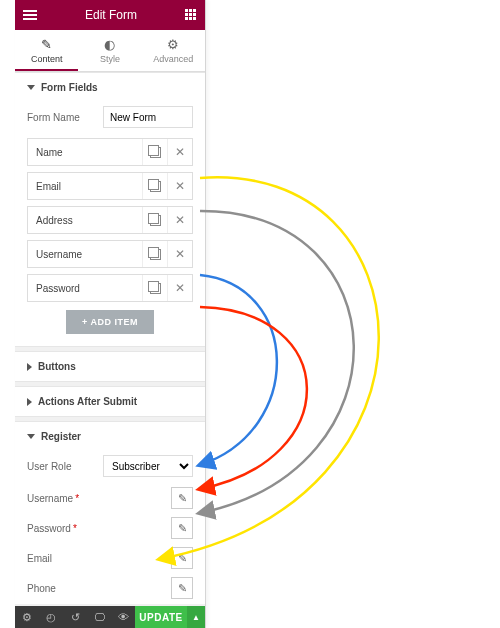 The image size is (500, 628). What do you see at coordinates (110, 88) in the screenshot?
I see `section-header-form-fields: Form Fields` at bounding box center [110, 88].